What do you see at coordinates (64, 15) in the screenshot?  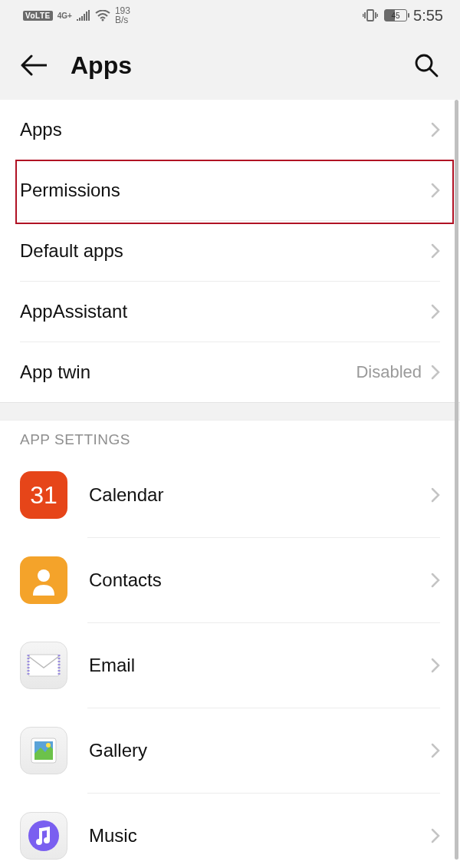 I see `network-gen-label: 4G+` at bounding box center [64, 15].